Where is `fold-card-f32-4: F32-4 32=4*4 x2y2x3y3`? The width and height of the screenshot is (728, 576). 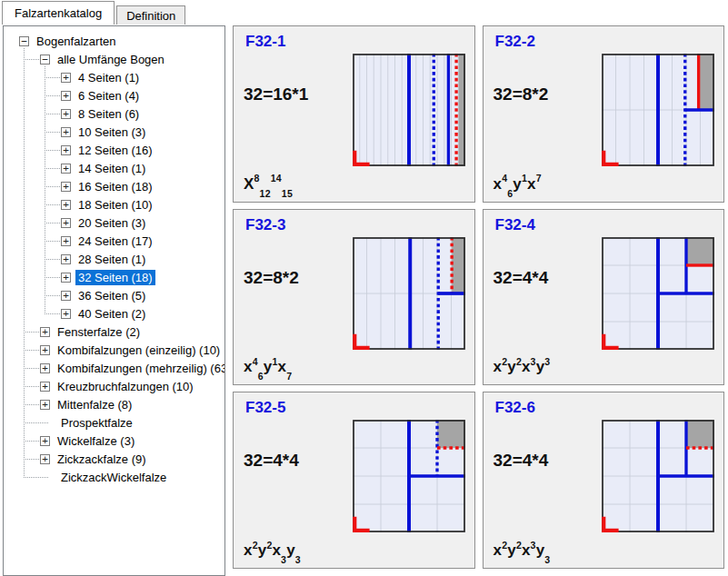 fold-card-f32-4: F32-4 32=4*4 x2y2x3y3 is located at coordinates (603, 298).